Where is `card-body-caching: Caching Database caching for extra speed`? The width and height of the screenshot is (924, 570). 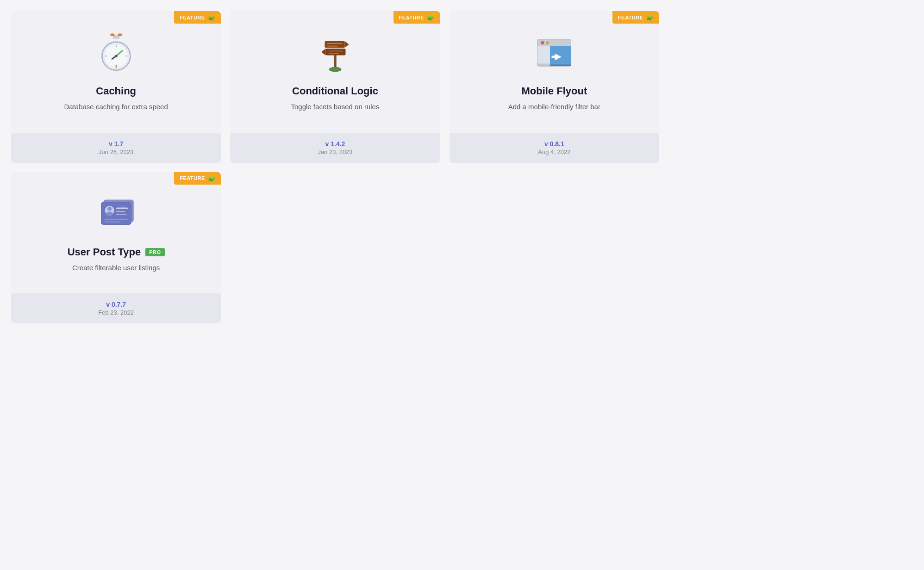 card-body-caching: Caching Database caching for extra speed is located at coordinates (116, 72).